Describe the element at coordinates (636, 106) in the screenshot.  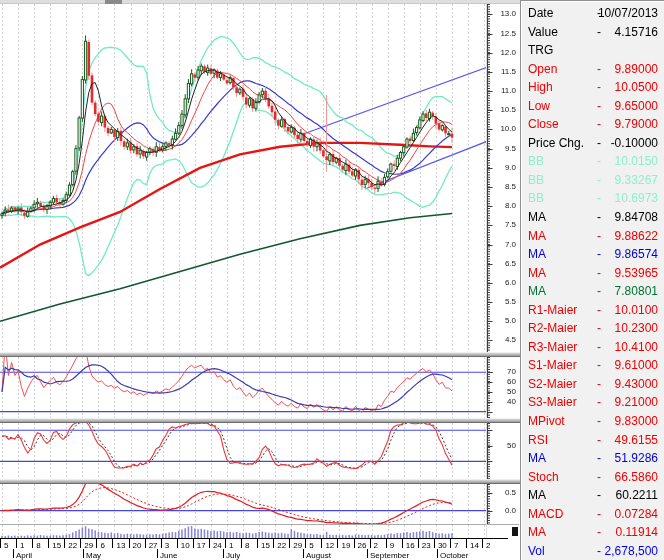
I see `indicator-value: 9.65000` at that location.